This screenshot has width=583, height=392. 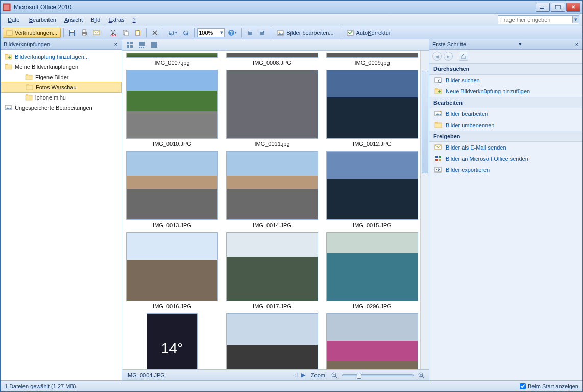 What do you see at coordinates (61, 67) in the screenshot?
I see `tree-root: Meine Bildverknüpfungen` at bounding box center [61, 67].